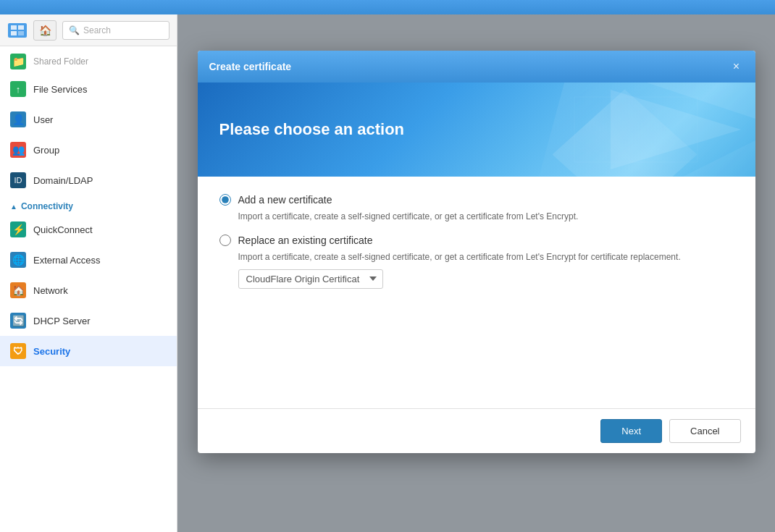  I want to click on sidebar-header: 🏠 🔍 Search, so click(88, 30).